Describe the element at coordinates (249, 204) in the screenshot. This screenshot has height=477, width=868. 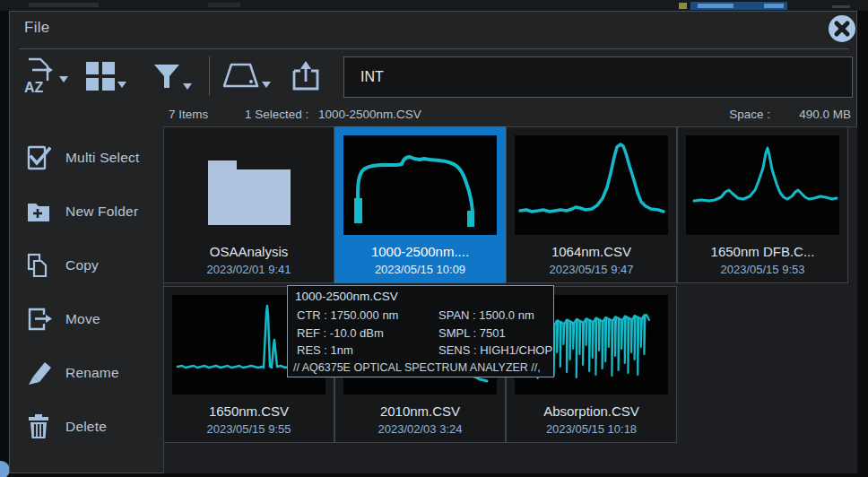
I see `file-tile-osaanalysis: OSAAnalysis2023/02/01 9:41` at that location.